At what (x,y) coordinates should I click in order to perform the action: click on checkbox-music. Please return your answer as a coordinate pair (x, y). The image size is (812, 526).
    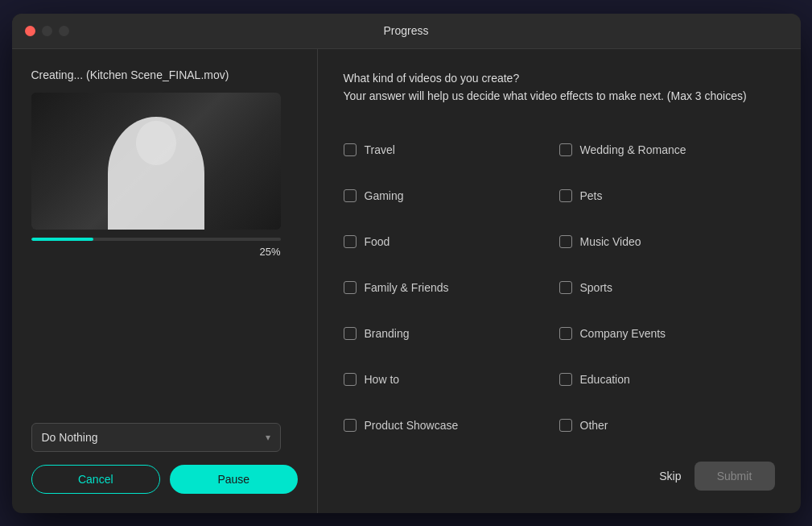
    Looking at the image, I should click on (566, 242).